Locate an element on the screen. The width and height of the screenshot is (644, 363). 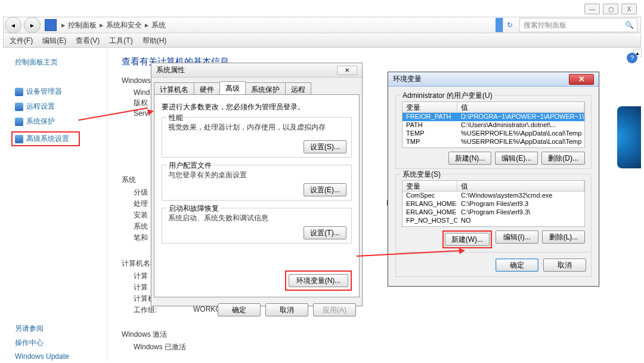
search-input: 搜索控制面板 🔍 is located at coordinates (578, 25).